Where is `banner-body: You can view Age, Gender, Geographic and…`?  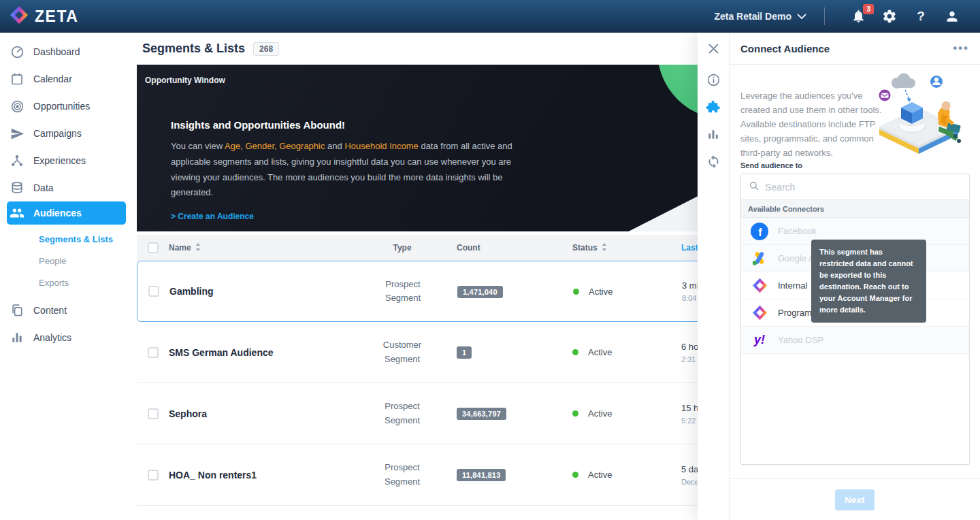 banner-body: You can view Age, Gender, Geographic and… is located at coordinates (348, 170).